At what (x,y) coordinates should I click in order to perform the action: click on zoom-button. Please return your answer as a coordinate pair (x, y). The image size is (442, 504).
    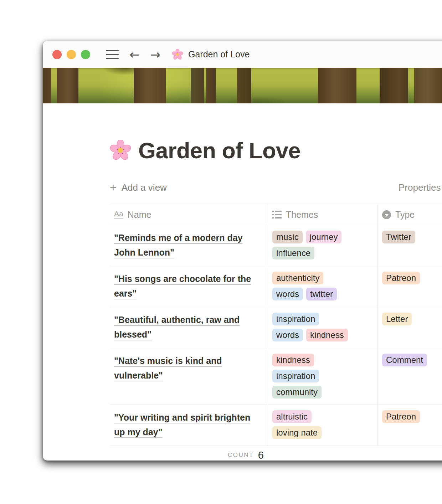
    Looking at the image, I should click on (86, 55).